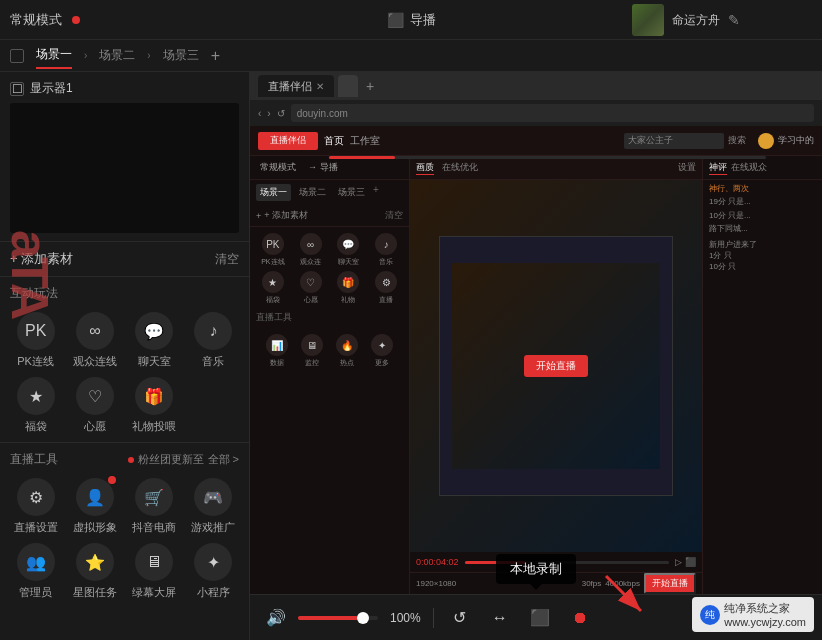 The height and width of the screenshot is (640, 822). I want to click on tool-star-task: ⭐ 星图任务, so click(94, 572).